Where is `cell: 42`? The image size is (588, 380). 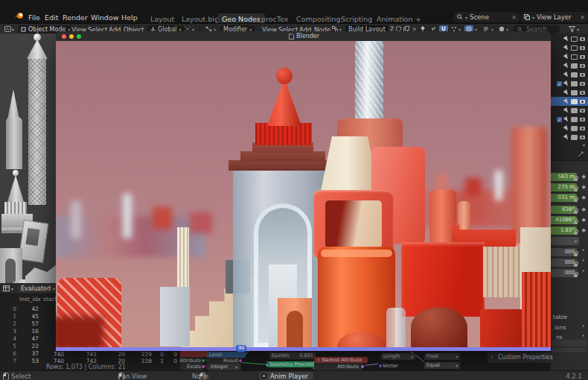
cell: 42 is located at coordinates (30, 308).